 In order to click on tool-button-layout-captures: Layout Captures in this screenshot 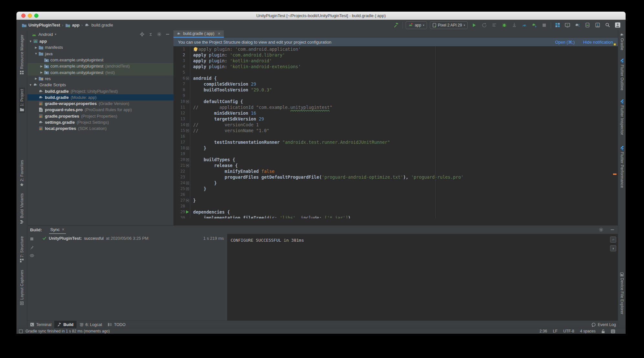, I will do `click(22, 288)`.